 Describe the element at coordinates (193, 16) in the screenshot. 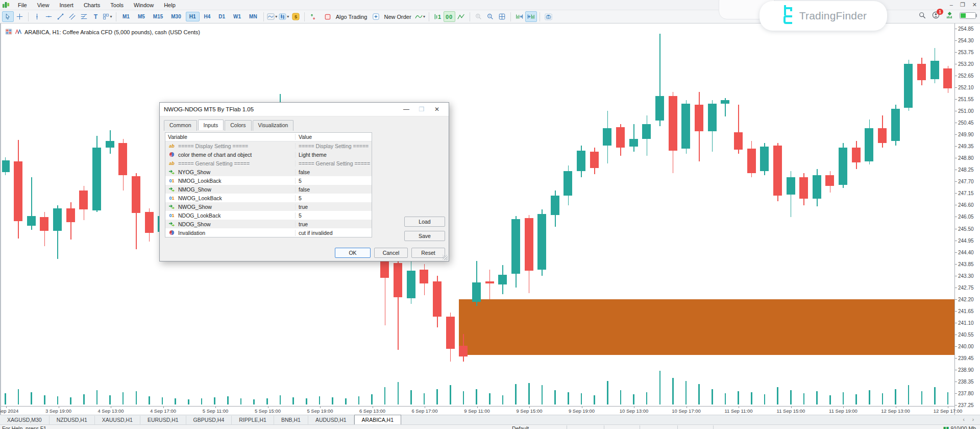

I see `timeframe-h1: H1` at that location.